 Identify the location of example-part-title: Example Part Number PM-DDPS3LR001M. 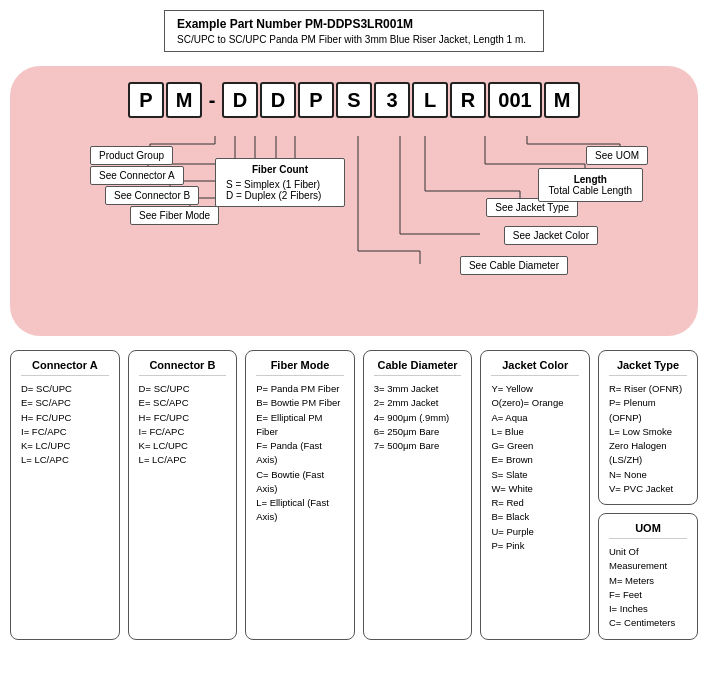
(354, 24).